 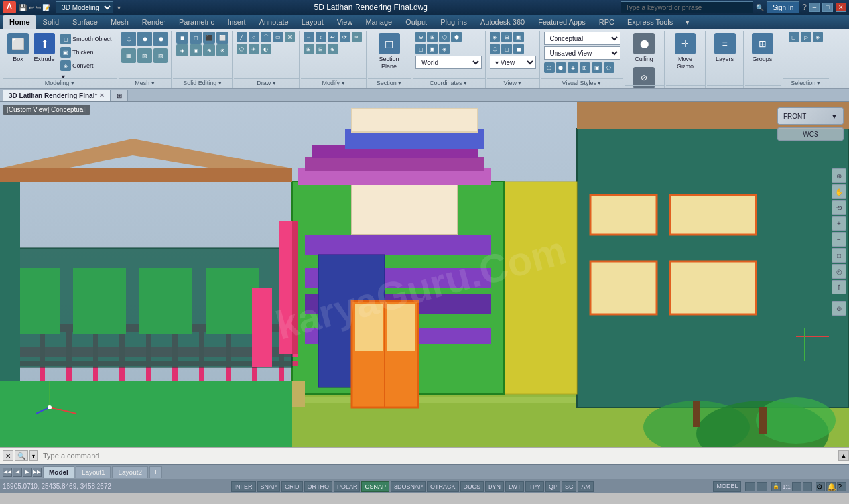 What do you see at coordinates (515, 487) in the screenshot?
I see `lwt-button: LWT` at bounding box center [515, 487].